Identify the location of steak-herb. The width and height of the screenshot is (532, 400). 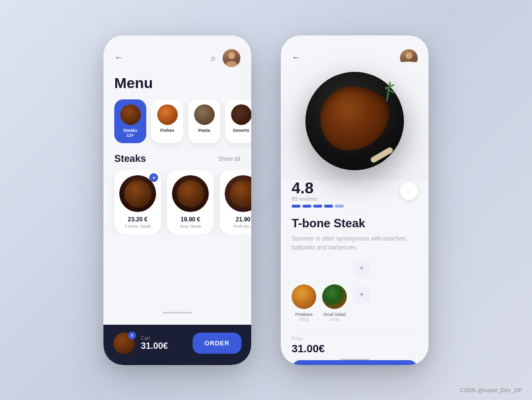
(389, 92).